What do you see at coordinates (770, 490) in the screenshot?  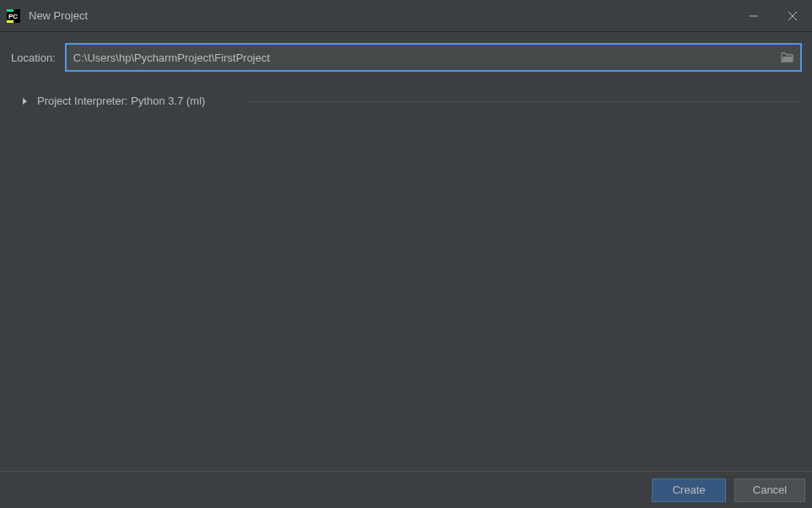 I see `cancel-button: Cancel` at bounding box center [770, 490].